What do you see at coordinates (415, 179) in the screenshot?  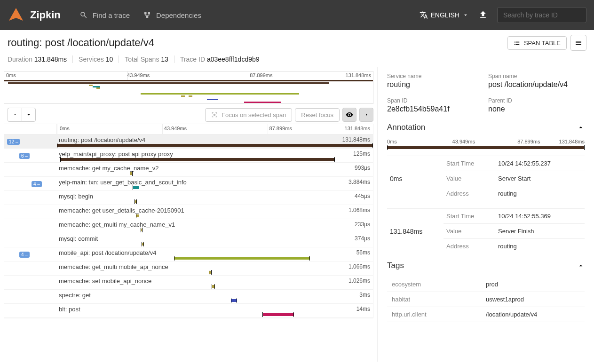 I see `annotation-time: 0ms` at bounding box center [415, 179].